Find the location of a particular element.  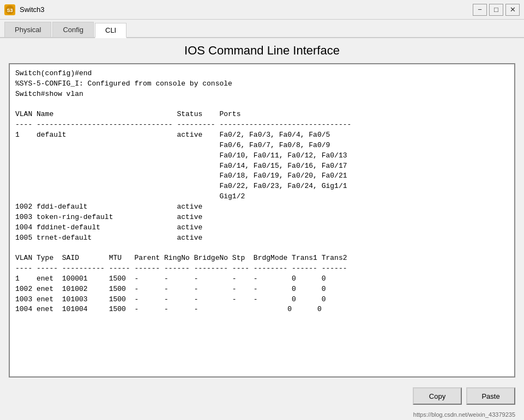

footer-url: https://blog.csdn.net/weixin_43379235 is located at coordinates (262, 415).